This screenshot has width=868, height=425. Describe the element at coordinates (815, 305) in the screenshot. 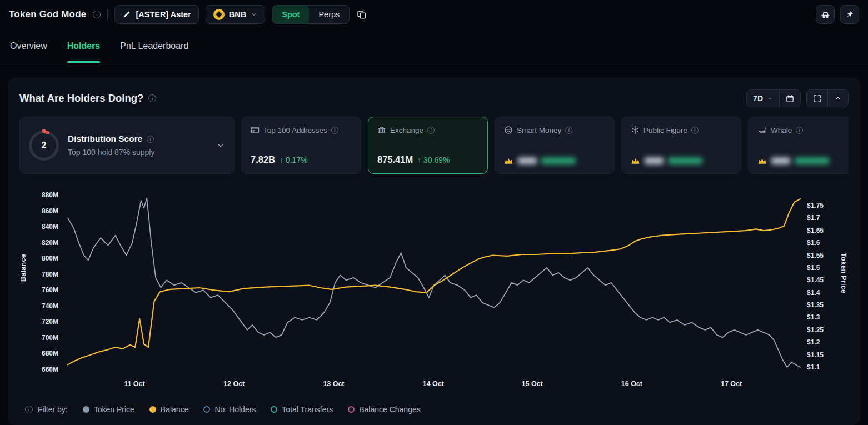

I see `svg-text: $1.35` at that location.